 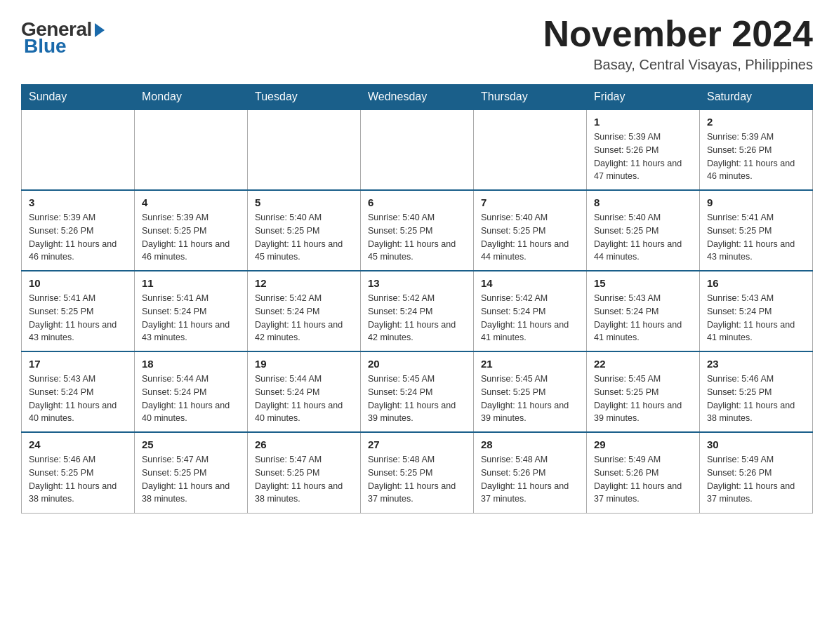 I want to click on day-number: 13, so click(x=417, y=283).